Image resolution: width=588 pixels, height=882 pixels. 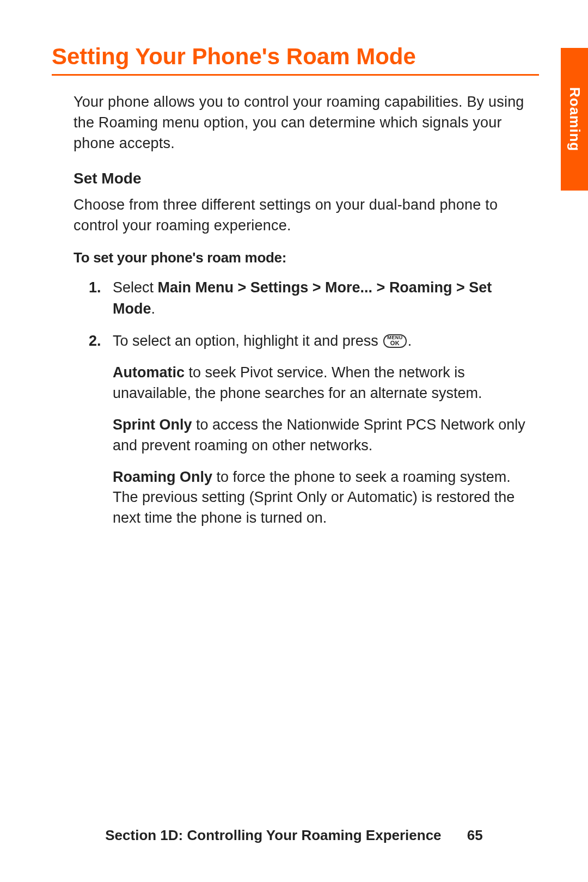 What do you see at coordinates (304, 216) in the screenshot?
I see `set-mode-paragraph: Choose from three different settings on …` at bounding box center [304, 216].